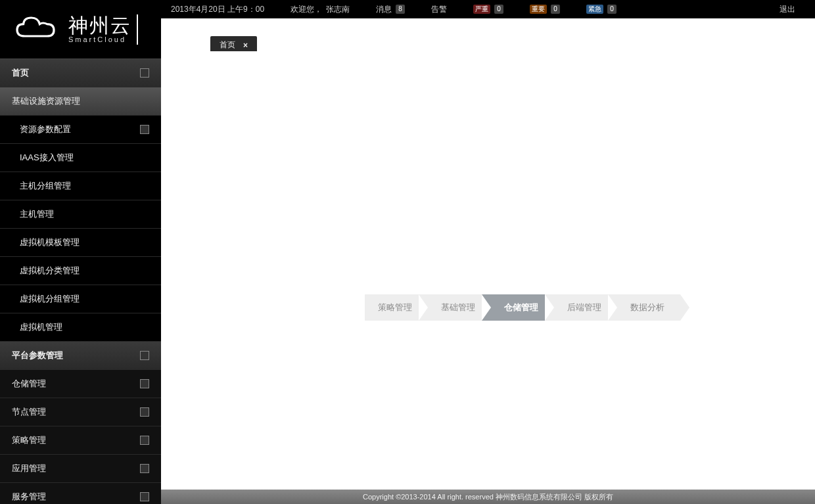 This screenshot has width=815, height=504. What do you see at coordinates (80, 130) in the screenshot?
I see `sidebar-item-resource-config: 资源参数配置` at bounding box center [80, 130].